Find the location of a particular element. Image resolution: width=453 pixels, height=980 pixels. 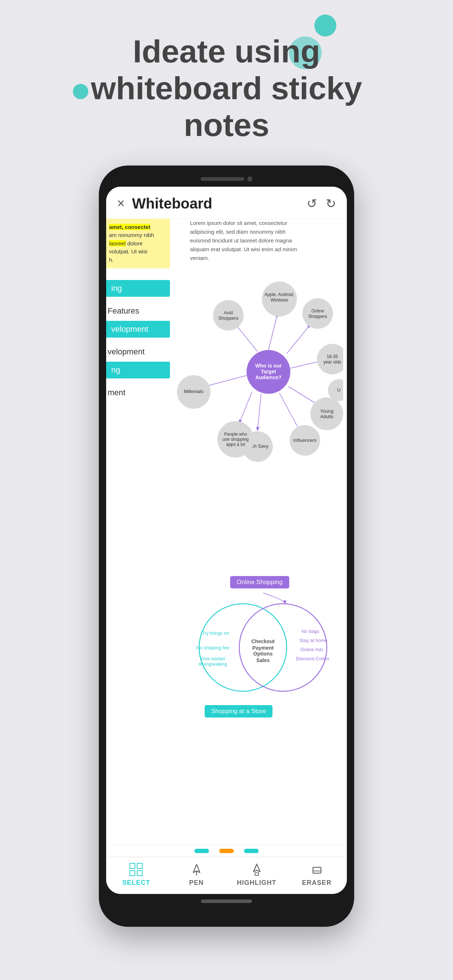

app-title: Whiteboard is located at coordinates (219, 204).